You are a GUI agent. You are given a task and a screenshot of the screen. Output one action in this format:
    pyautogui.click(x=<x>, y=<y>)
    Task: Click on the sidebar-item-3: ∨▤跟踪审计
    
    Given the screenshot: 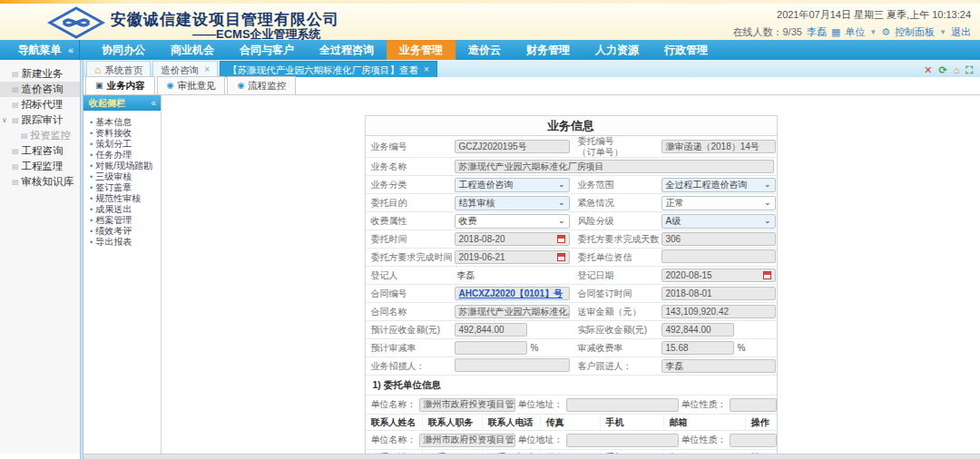 What is the action you would take?
    pyautogui.click(x=40, y=120)
    